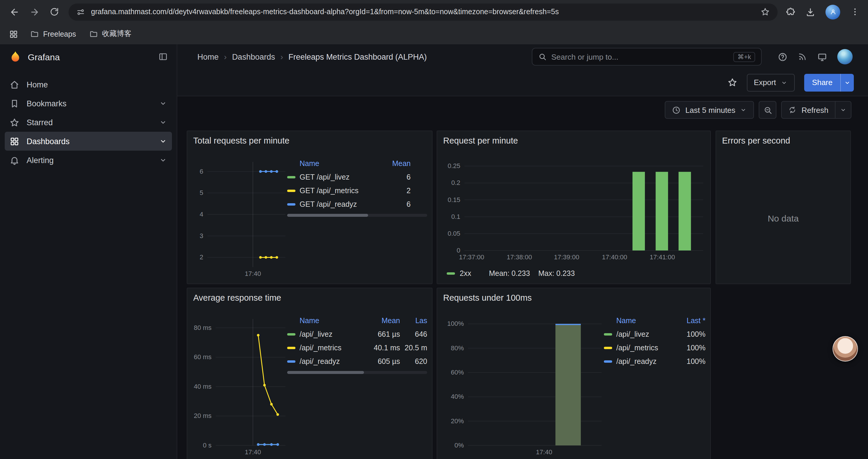 This screenshot has height=459, width=868. Describe the element at coordinates (574, 138) in the screenshot. I see `panel-title: Request per minute` at that location.